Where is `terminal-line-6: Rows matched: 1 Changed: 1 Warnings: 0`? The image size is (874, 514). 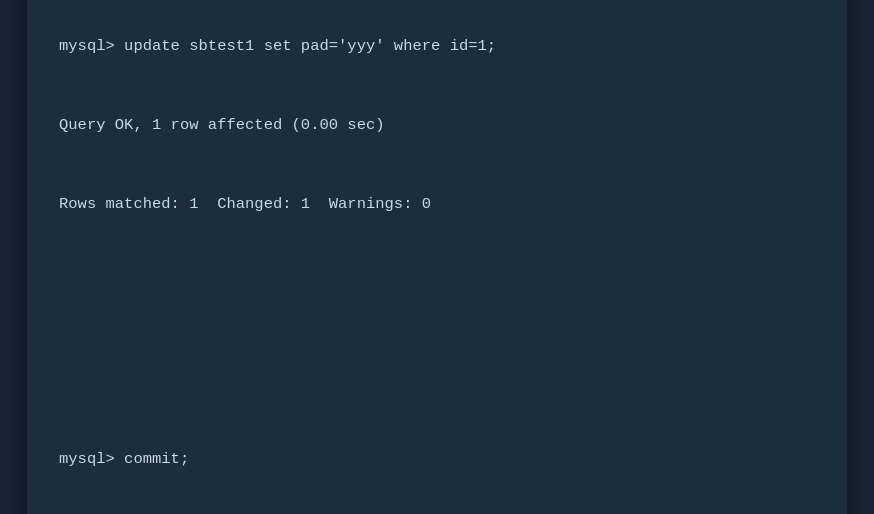 terminal-line-6: Rows matched: 1 Changed: 1 Warnings: 0 is located at coordinates (437, 204).